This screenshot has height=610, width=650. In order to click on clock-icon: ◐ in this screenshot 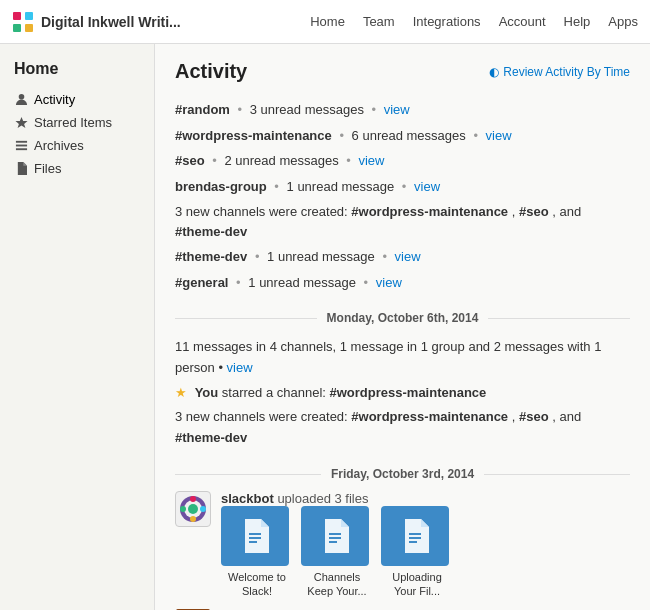, I will do `click(494, 72)`.